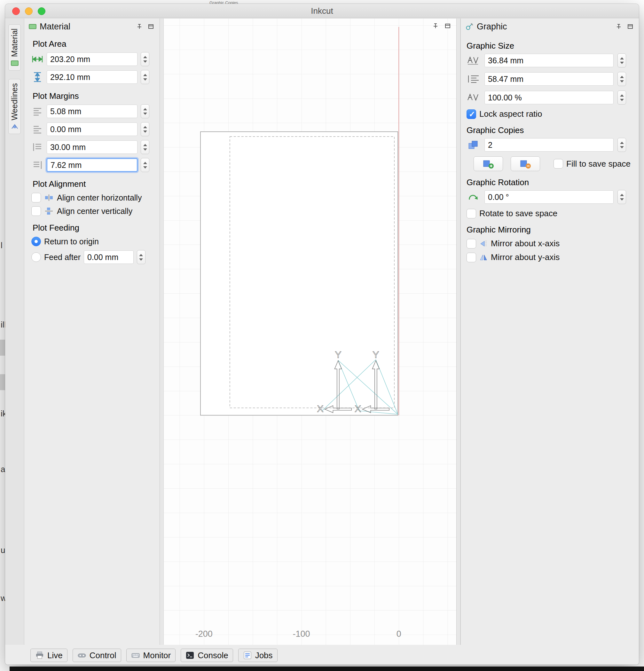  What do you see at coordinates (558, 164) in the screenshot?
I see `fill-save-space-checkbox` at bounding box center [558, 164].